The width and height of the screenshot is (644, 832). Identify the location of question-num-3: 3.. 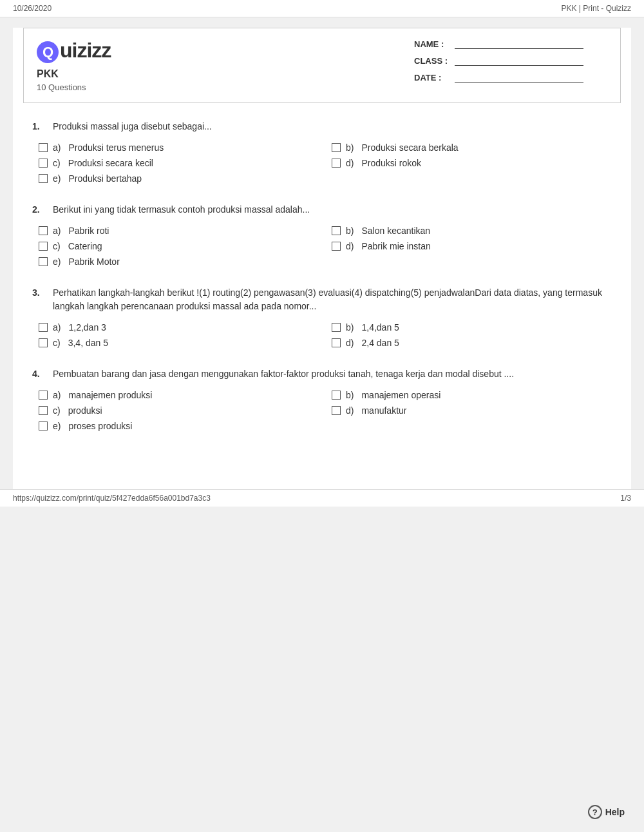
(39, 300).